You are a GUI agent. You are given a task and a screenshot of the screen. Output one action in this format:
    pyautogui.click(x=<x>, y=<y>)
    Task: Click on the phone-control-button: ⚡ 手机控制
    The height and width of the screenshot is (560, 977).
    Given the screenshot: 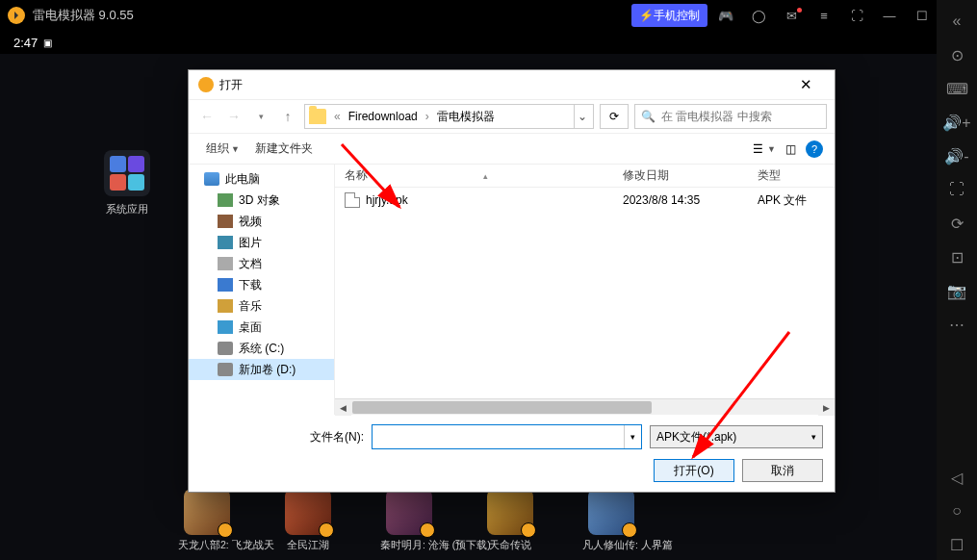 What is the action you would take?
    pyautogui.click(x=670, y=15)
    